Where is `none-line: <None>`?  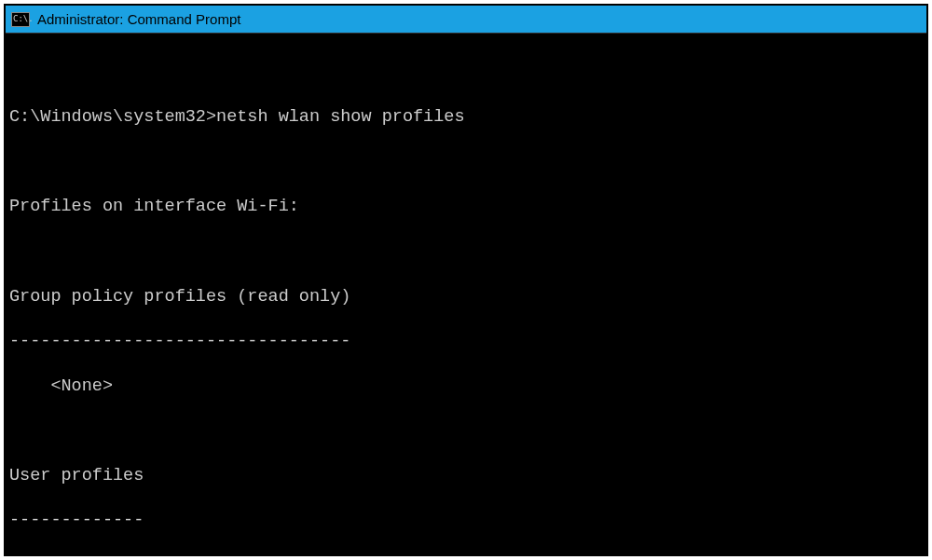 none-line: <None> is located at coordinates (466, 387).